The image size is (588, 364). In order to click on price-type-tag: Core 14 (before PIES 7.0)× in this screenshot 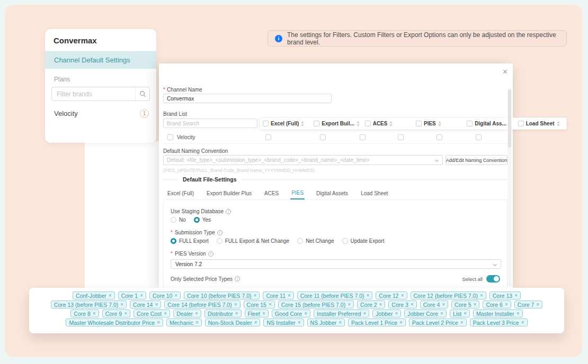, I will do `click(202, 305)`.